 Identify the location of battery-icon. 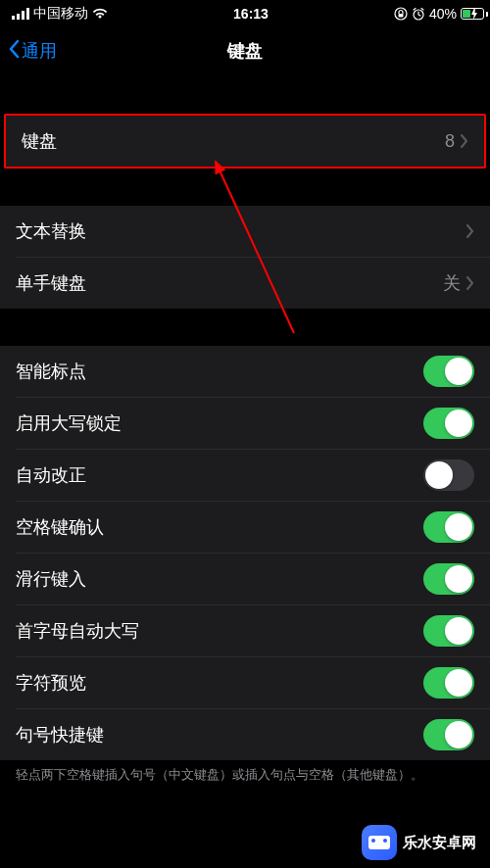
(469, 14).